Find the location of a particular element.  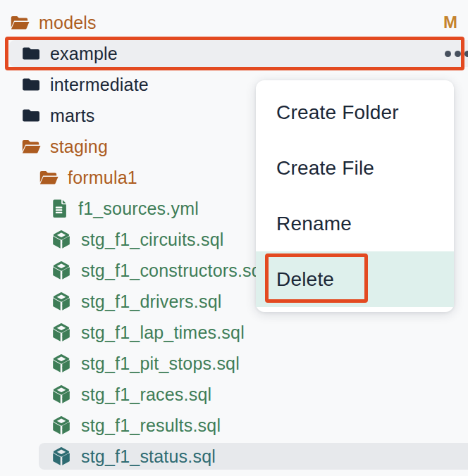

tree-item-stg-f1-status-sql: stg_f1_status.sql A is located at coordinates (234, 456).